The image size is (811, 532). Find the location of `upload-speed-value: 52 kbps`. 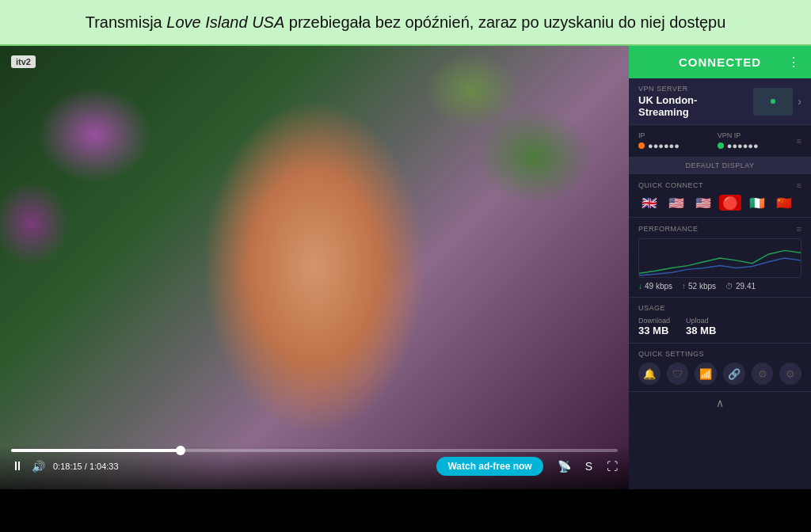

upload-speed-value: 52 kbps is located at coordinates (702, 287).